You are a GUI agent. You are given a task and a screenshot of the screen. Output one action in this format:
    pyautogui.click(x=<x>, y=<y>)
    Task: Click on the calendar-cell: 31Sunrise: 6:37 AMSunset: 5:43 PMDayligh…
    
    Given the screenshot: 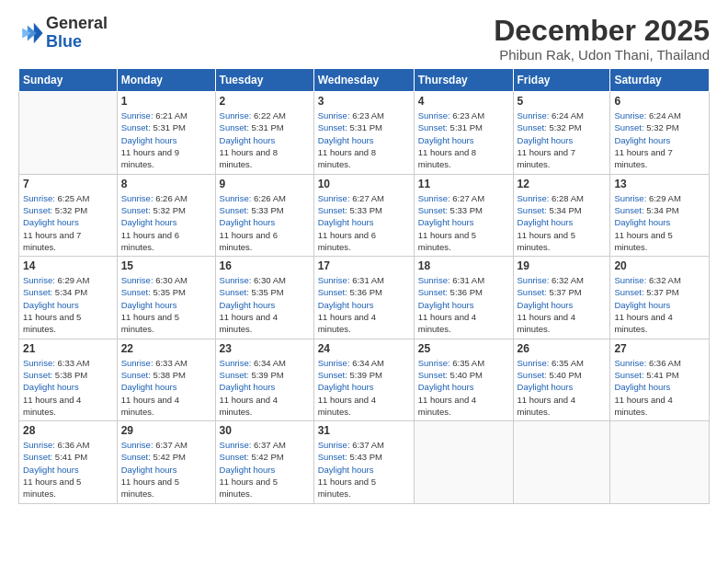 What is the action you would take?
    pyautogui.click(x=364, y=462)
    